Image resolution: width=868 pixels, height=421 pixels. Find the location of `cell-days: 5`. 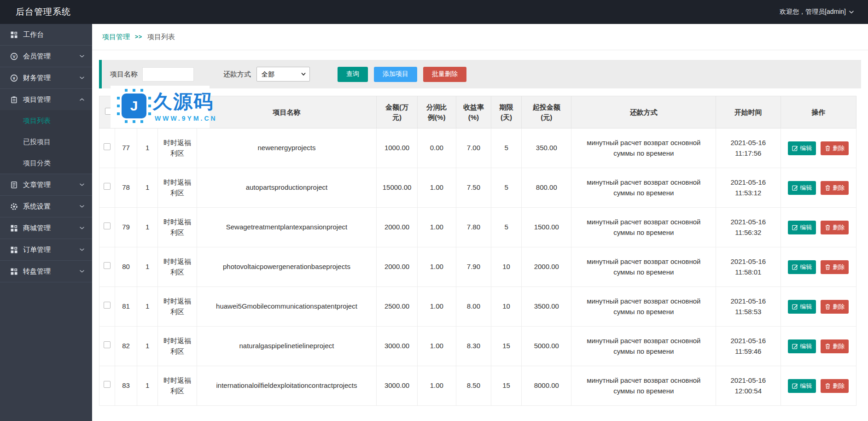

cell-days: 5 is located at coordinates (507, 148).